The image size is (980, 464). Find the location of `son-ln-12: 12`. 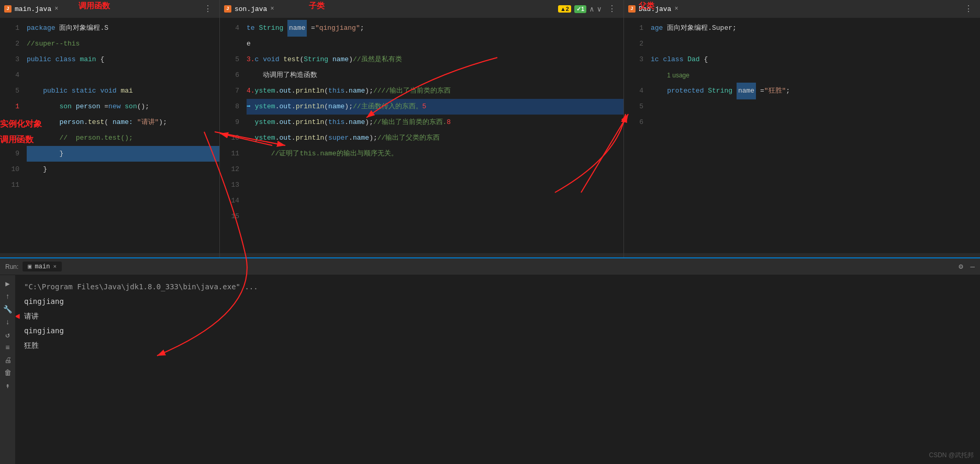

son-ln-12: 12 is located at coordinates (229, 169).